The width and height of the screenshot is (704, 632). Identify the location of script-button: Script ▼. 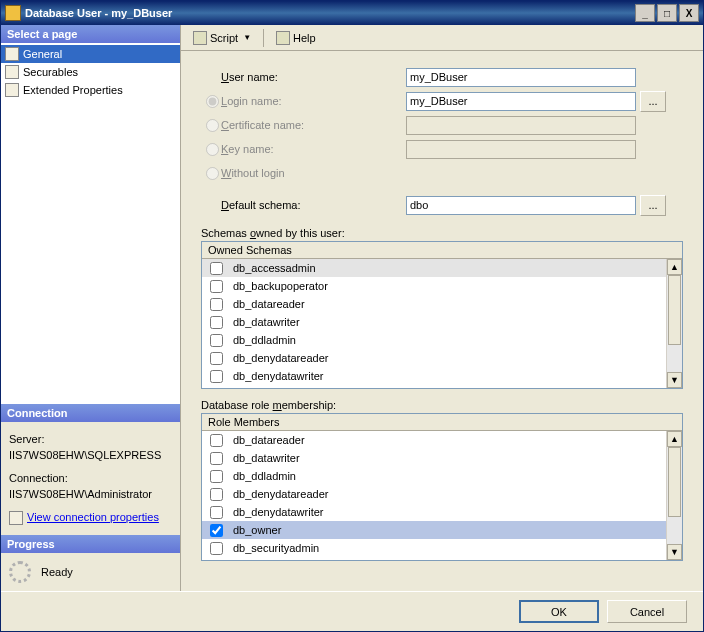
(222, 38).